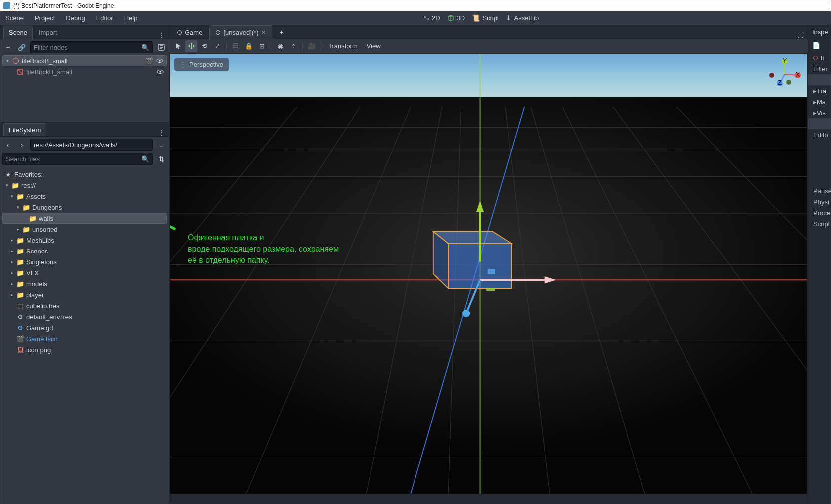  I want to click on svg-text: Y, so click(785, 61).